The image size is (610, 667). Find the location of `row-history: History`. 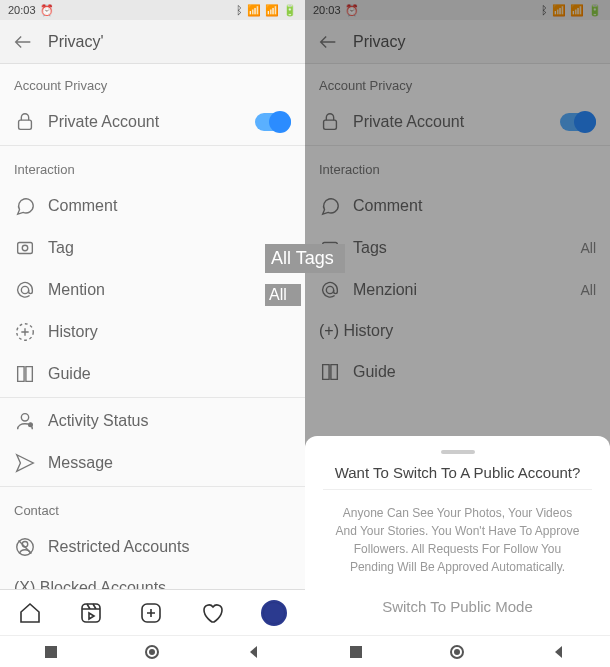

row-history: History is located at coordinates (152, 332).